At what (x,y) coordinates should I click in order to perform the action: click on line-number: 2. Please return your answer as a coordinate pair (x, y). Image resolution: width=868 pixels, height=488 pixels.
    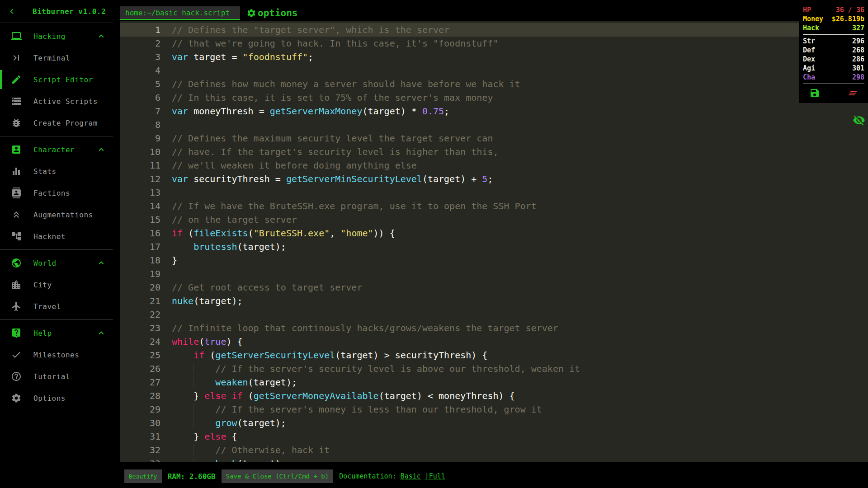
    Looking at the image, I should click on (140, 43).